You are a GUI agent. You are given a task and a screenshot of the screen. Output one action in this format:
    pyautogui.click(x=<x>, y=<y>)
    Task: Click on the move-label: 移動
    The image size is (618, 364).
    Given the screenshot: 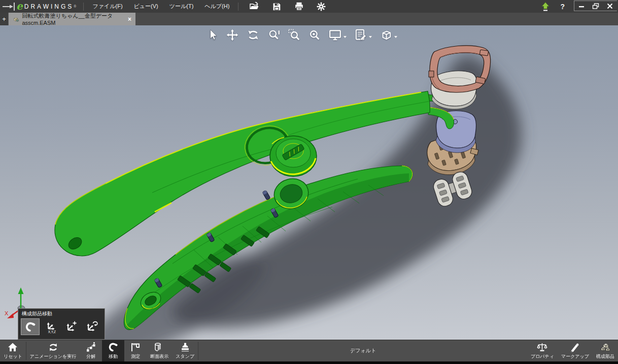 What is the action you would take?
    pyautogui.click(x=113, y=357)
    